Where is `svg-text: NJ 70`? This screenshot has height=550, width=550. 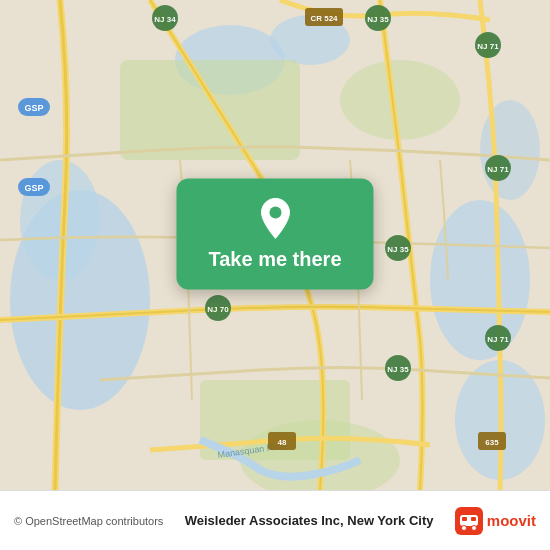 svg-text: NJ 70 is located at coordinates (218, 310).